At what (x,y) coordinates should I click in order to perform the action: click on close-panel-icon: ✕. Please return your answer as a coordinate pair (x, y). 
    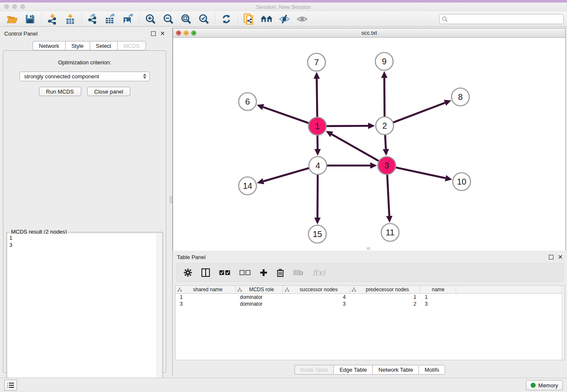
    Looking at the image, I should click on (162, 33).